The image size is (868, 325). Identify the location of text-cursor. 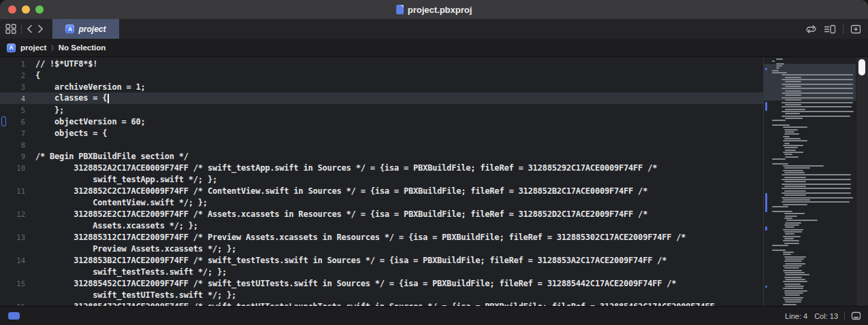
(108, 99).